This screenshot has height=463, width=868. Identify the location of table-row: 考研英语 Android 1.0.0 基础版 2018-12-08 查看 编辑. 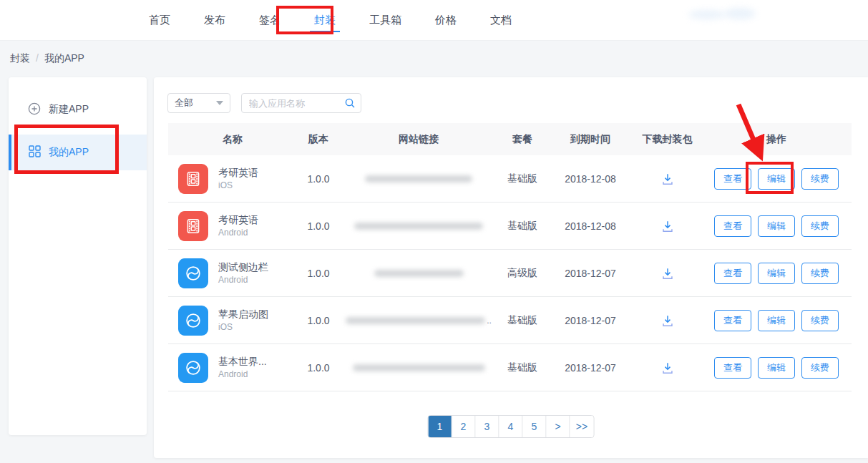
(509, 226).